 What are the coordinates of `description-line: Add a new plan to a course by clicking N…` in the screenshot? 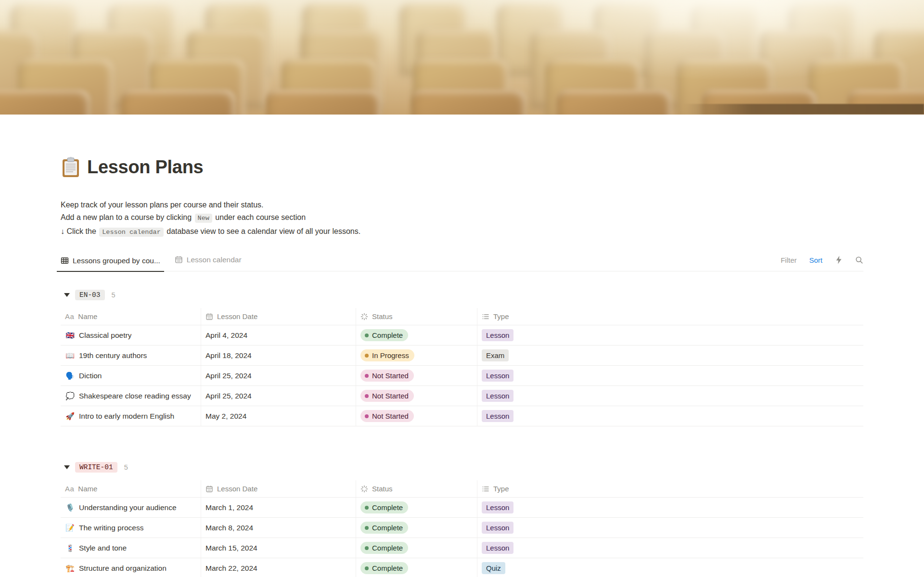 It's located at (462, 218).